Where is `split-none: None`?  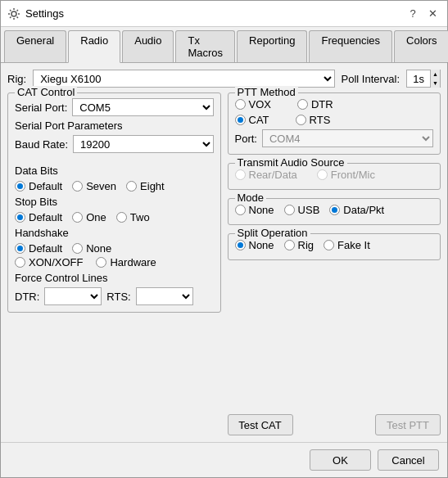
split-none: None is located at coordinates (255, 246).